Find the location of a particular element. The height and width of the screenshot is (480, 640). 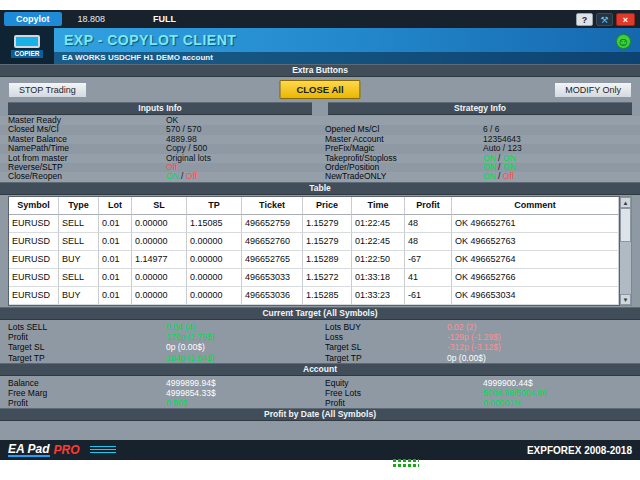

table-cell: OK 496652761 is located at coordinates (536, 224).